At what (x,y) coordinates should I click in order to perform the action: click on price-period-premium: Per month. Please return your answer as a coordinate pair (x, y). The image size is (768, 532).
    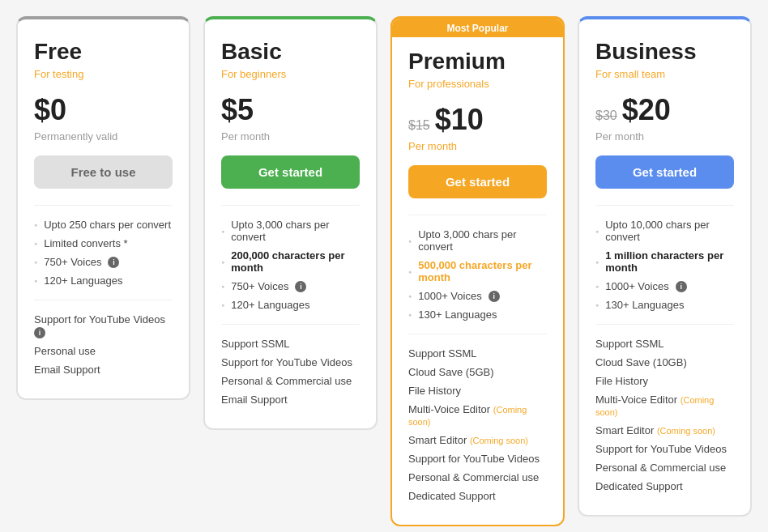
    Looking at the image, I should click on (478, 146).